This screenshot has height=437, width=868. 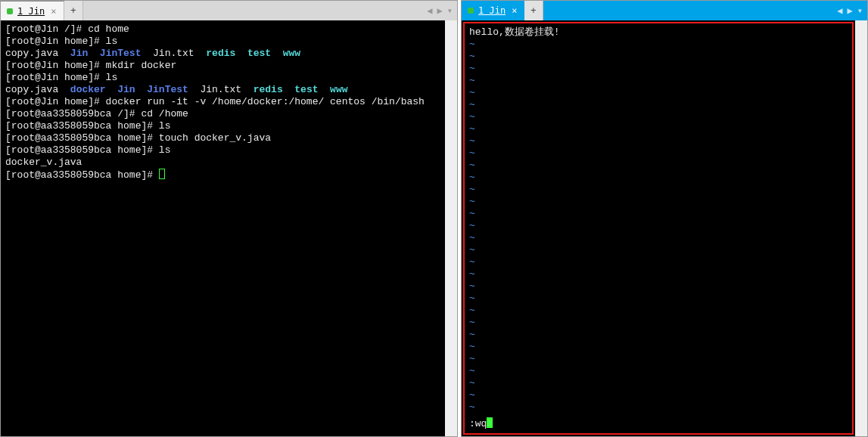 What do you see at coordinates (658, 33) in the screenshot?
I see `vim-content-line: hello,数据卷挂载!` at bounding box center [658, 33].